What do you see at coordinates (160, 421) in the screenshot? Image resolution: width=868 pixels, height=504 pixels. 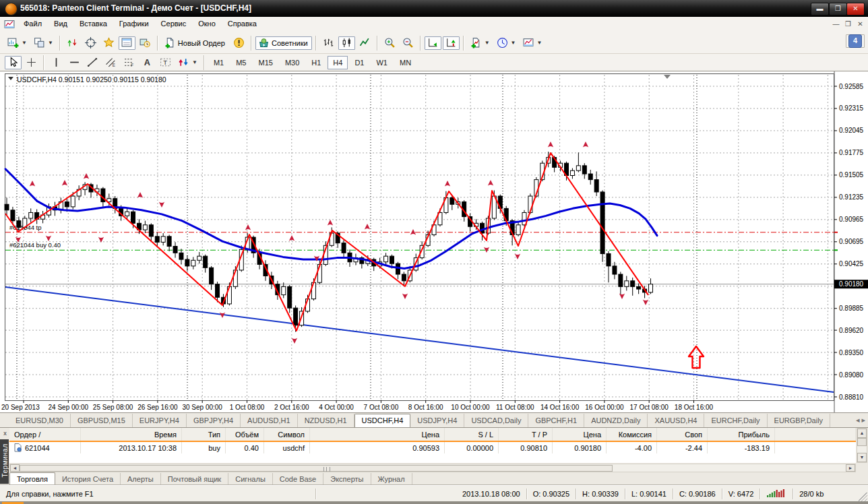 I see `chart-tab-eurjpy-h4: EURJPY,H4` at bounding box center [160, 421].